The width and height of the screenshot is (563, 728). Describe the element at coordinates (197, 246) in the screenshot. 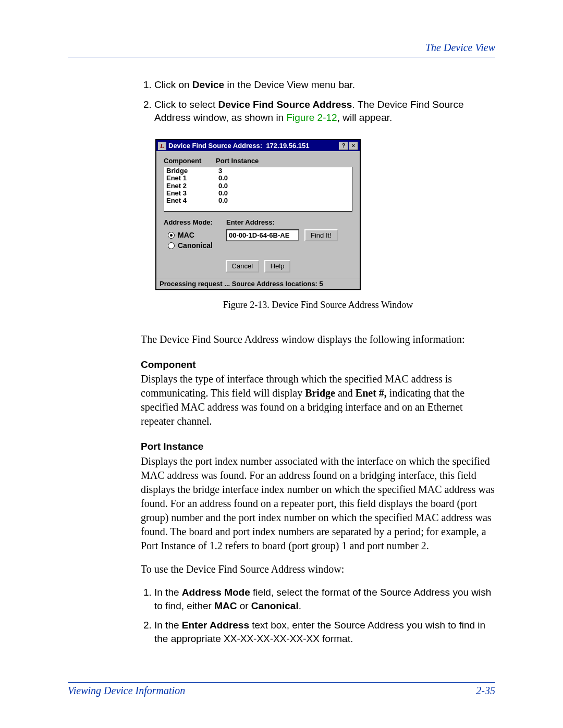

I see `radio-canonical: Canonical` at that location.